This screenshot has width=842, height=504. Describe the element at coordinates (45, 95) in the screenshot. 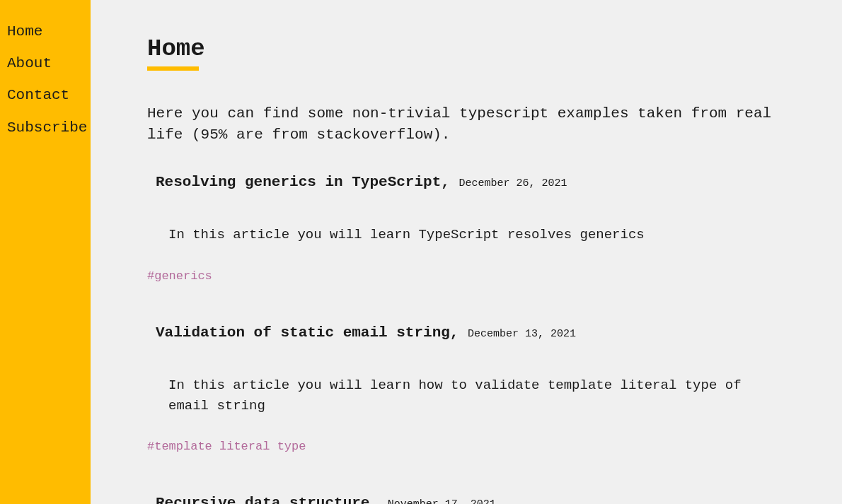

I see `sidebar-item-contact: Contact` at that location.